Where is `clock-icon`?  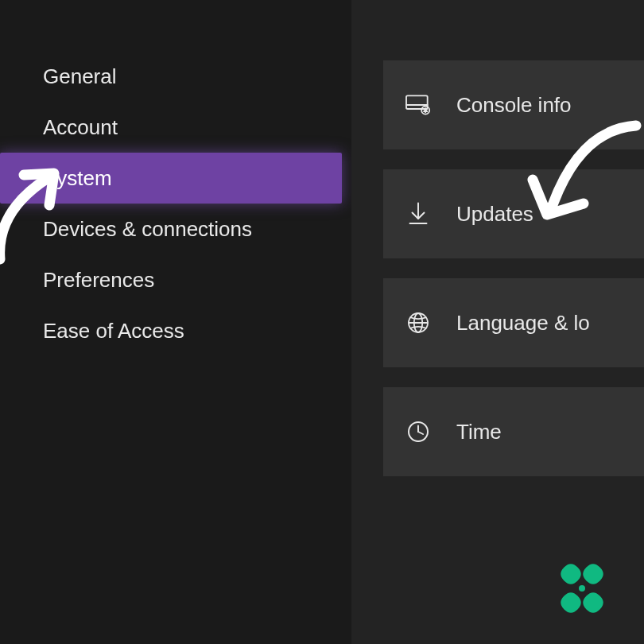 clock-icon is located at coordinates (418, 432).